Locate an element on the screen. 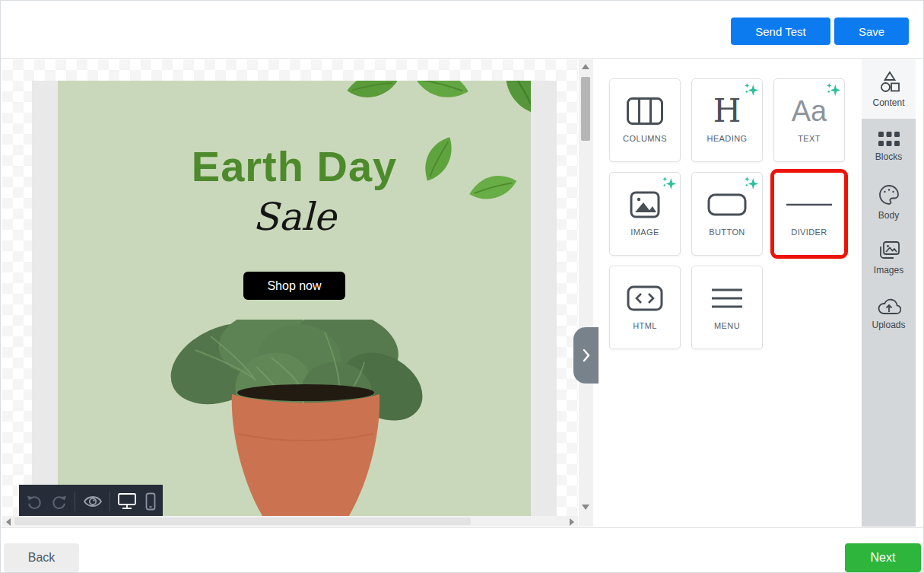 Image resolution: width=924 pixels, height=573 pixels. sidebar-item-uploads: Uploads is located at coordinates (888, 314).